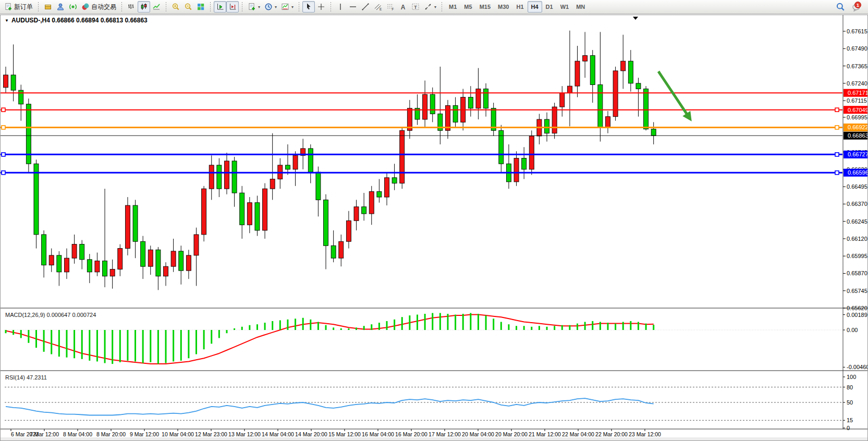 The width and height of the screenshot is (868, 441). Describe the element at coordinates (345, 434) in the screenshot. I see `svg-text: 15 Mar 12:00` at that location.